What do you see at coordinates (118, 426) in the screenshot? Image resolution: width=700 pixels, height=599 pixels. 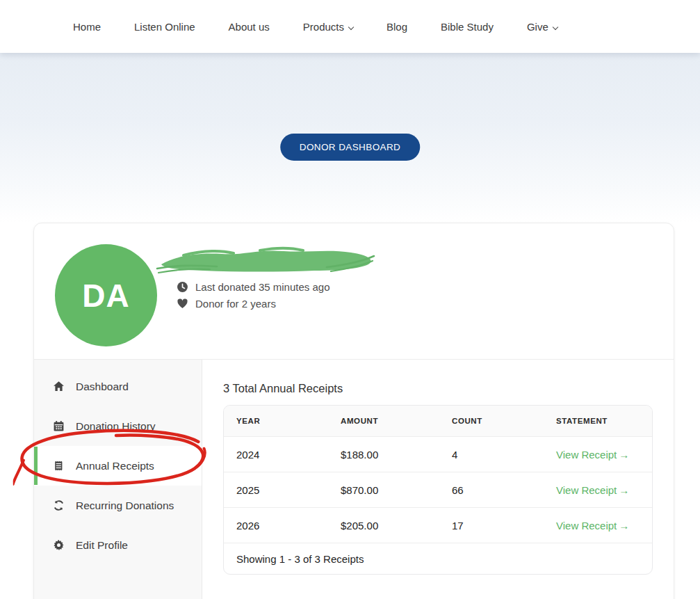 I see `sidebar-item-donation-history: Donation History` at bounding box center [118, 426].